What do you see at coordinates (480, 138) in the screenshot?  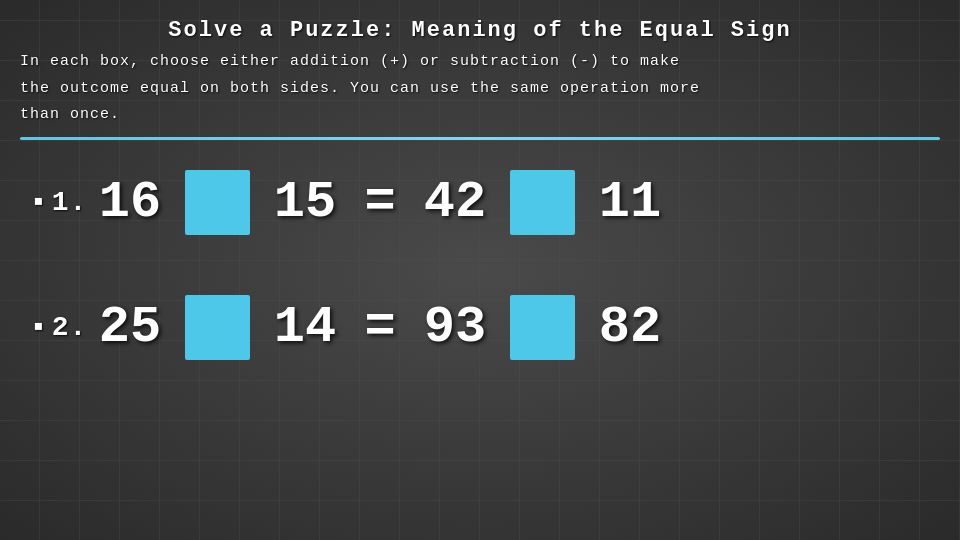 I see `divider` at bounding box center [480, 138].